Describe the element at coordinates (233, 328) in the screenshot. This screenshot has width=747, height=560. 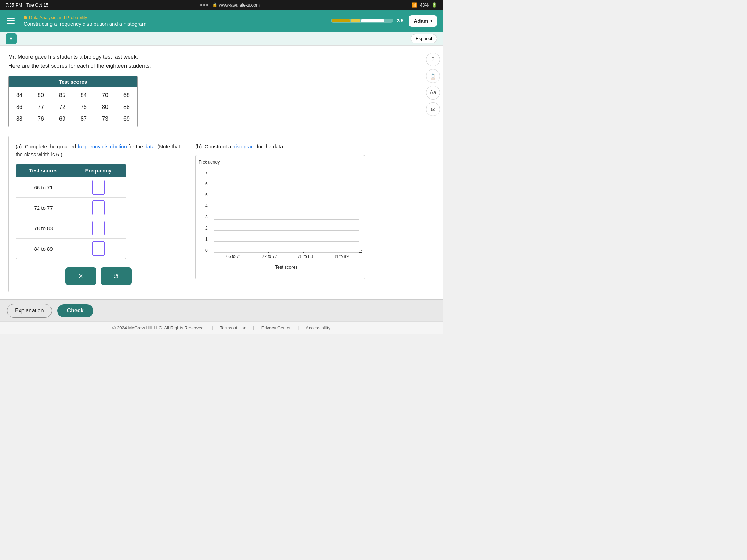
I see `terms-of-use-link: Terms of Use` at that location.